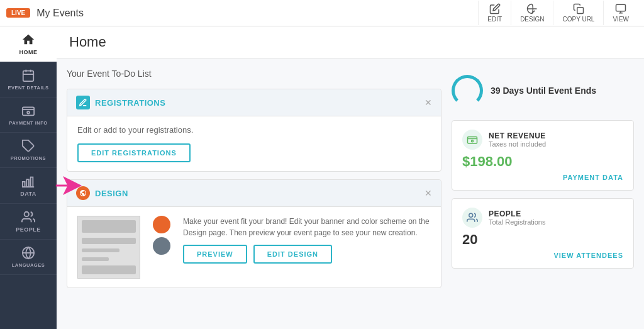 The image size is (644, 329). Describe the element at coordinates (579, 19) in the screenshot. I see `copy-url-label: COPY URL` at that location.